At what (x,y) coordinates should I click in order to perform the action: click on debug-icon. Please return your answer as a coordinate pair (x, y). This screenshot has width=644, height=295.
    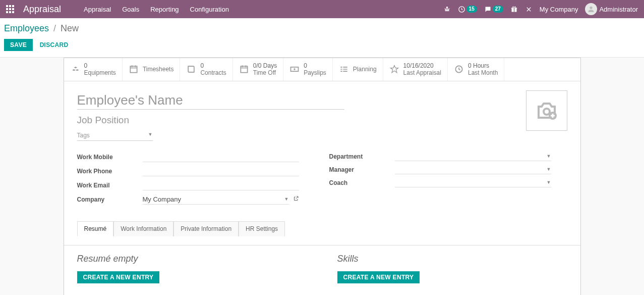
    Looking at the image, I should click on (447, 9).